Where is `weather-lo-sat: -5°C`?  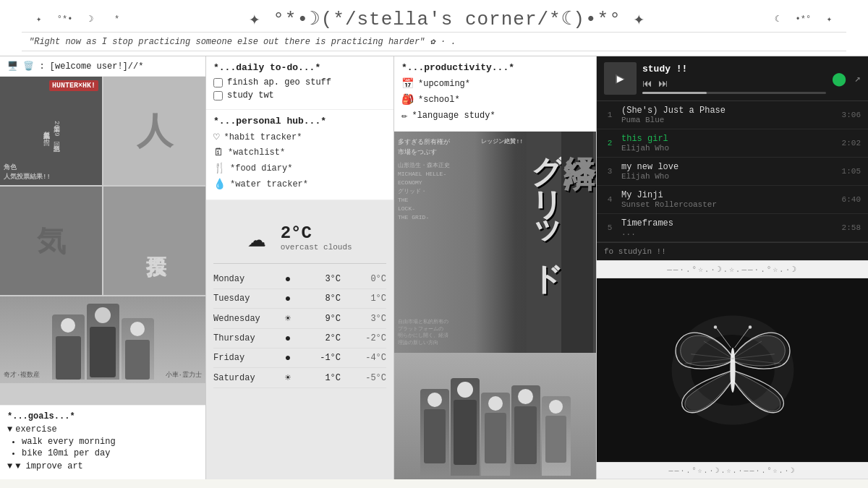
weather-lo-sat: -5°C is located at coordinates (373, 378).